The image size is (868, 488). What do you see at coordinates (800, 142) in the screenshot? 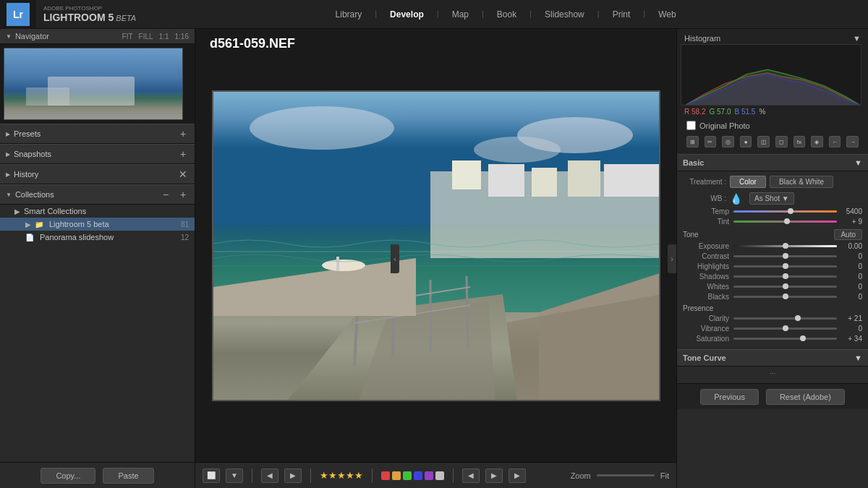
I see `view-icon-fx: fx` at bounding box center [800, 142].